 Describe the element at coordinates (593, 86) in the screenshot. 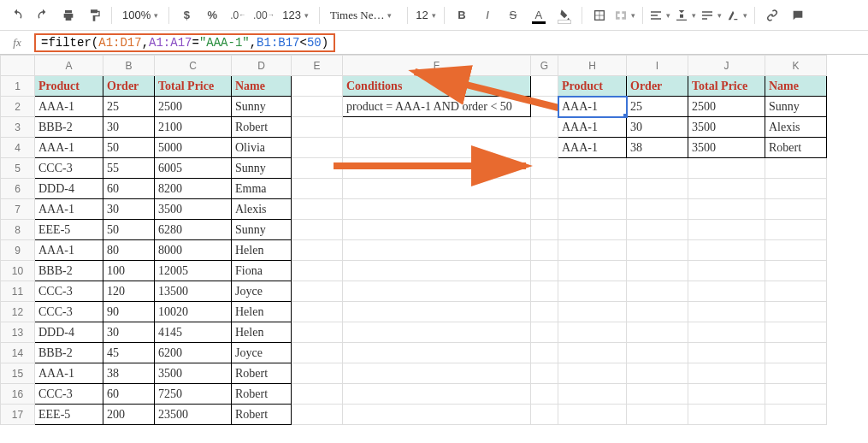

I see `cell-H1: Product` at that location.